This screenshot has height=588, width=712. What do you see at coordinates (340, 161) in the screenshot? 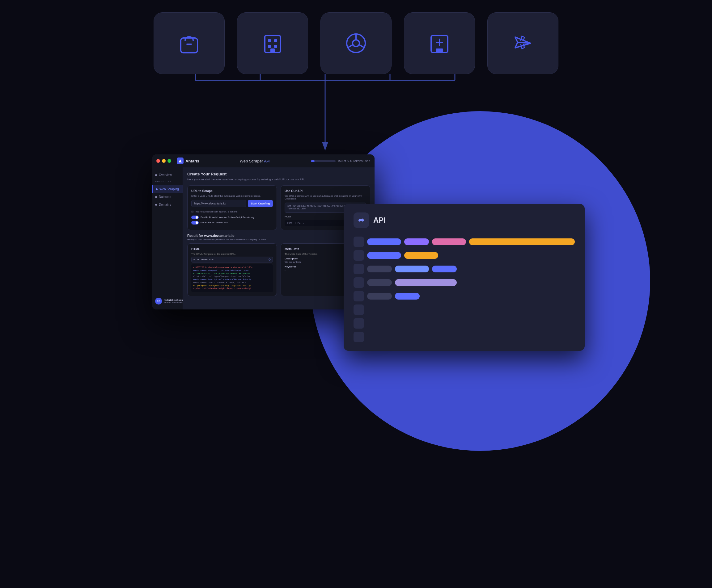
I see `token-info: 150 of 500 Tokens used` at bounding box center [340, 161].